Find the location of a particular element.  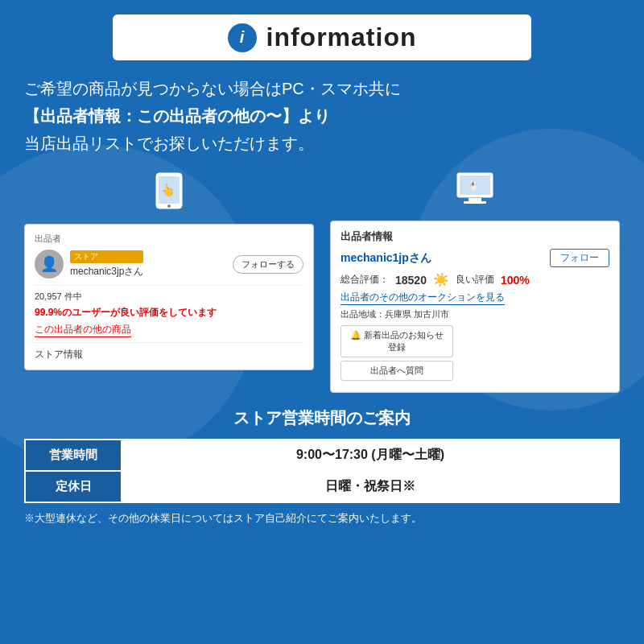

mobile-seller-left: 👤 ストア mechanic3jpさん is located at coordinates (89, 264).